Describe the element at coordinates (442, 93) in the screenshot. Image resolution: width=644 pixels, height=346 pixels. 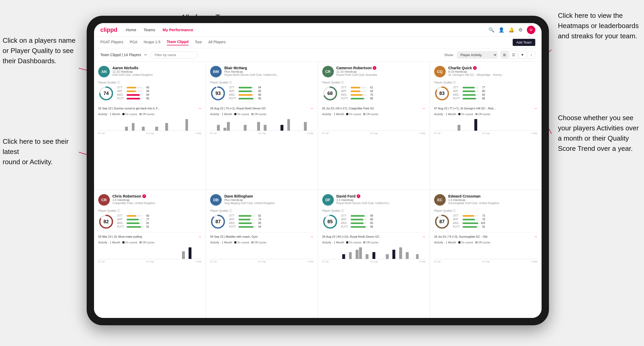
I see `quality-value: 83` at that location.